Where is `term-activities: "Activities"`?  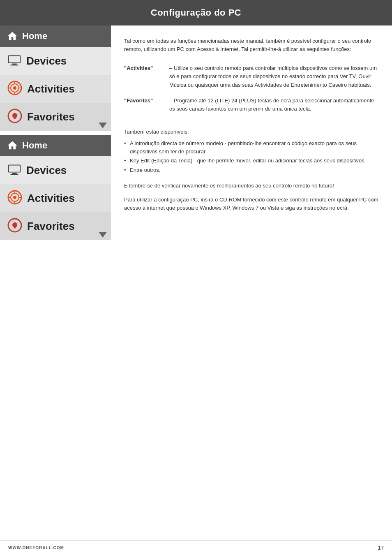 term-activities: "Activities" is located at coordinates (147, 79).